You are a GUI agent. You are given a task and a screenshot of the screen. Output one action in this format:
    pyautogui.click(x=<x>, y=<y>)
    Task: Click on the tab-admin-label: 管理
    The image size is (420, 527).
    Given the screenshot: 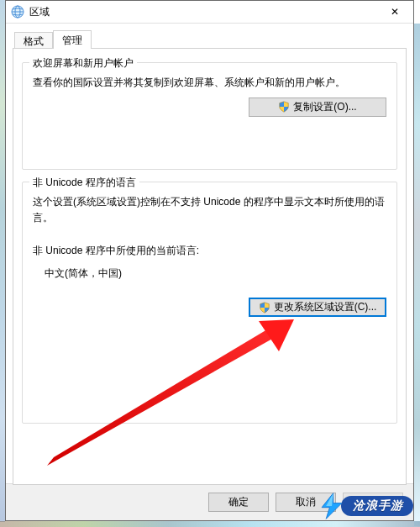 What is the action you would take?
    pyautogui.click(x=72, y=40)
    